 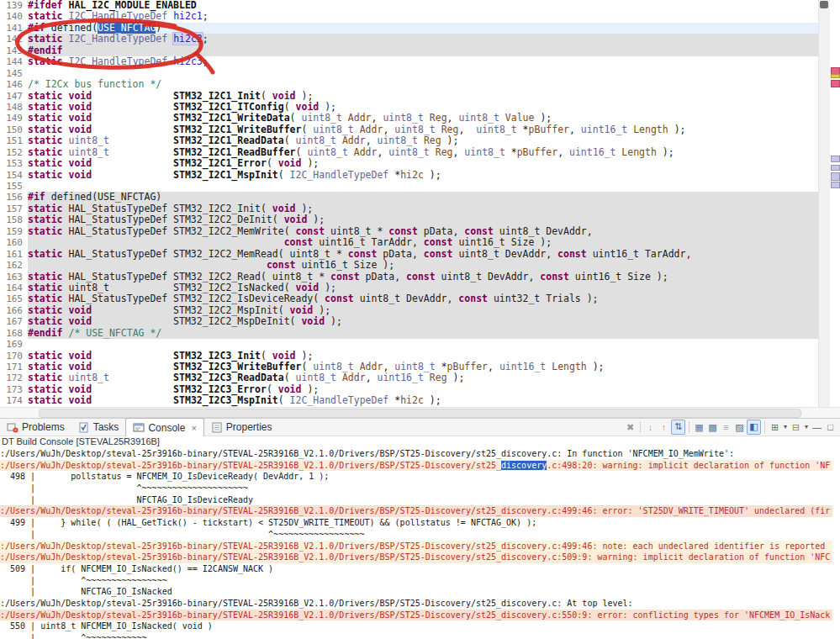 I want to click on tab-label: Properties, so click(x=249, y=427).